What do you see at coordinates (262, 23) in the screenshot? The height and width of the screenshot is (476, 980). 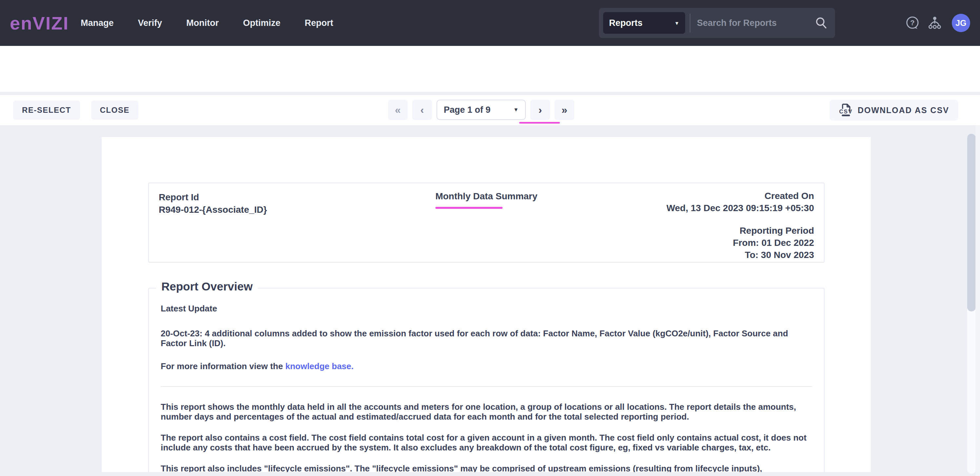 I see `menu-item-optimize: Optimize` at bounding box center [262, 23].